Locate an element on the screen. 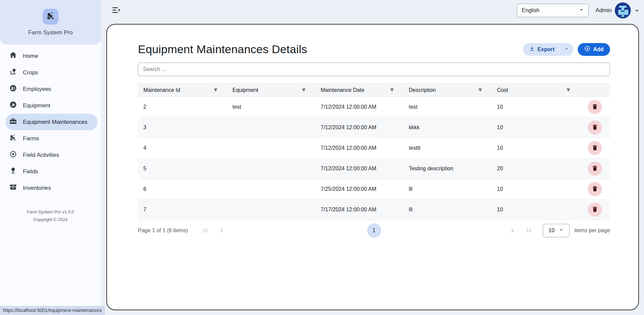 The height and width of the screenshot is (315, 644). sidebar-item-home: Home is located at coordinates (51, 56).